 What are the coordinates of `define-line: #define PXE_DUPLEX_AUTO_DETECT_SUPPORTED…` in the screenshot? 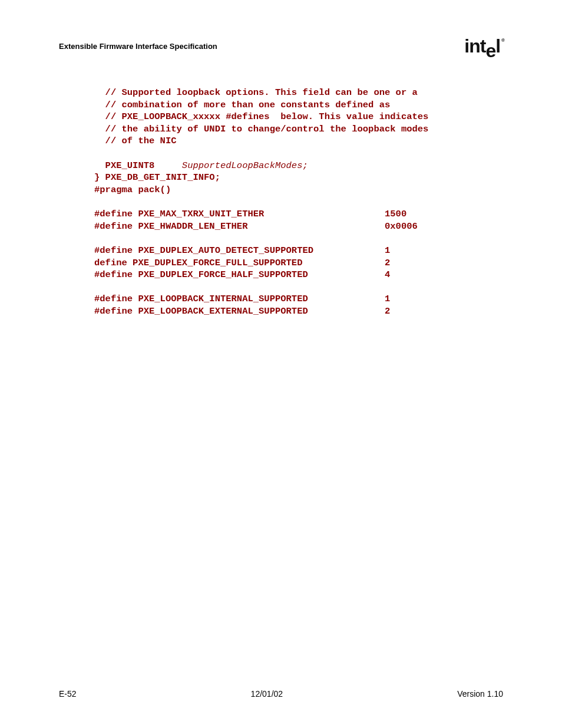 It's located at (242, 251).